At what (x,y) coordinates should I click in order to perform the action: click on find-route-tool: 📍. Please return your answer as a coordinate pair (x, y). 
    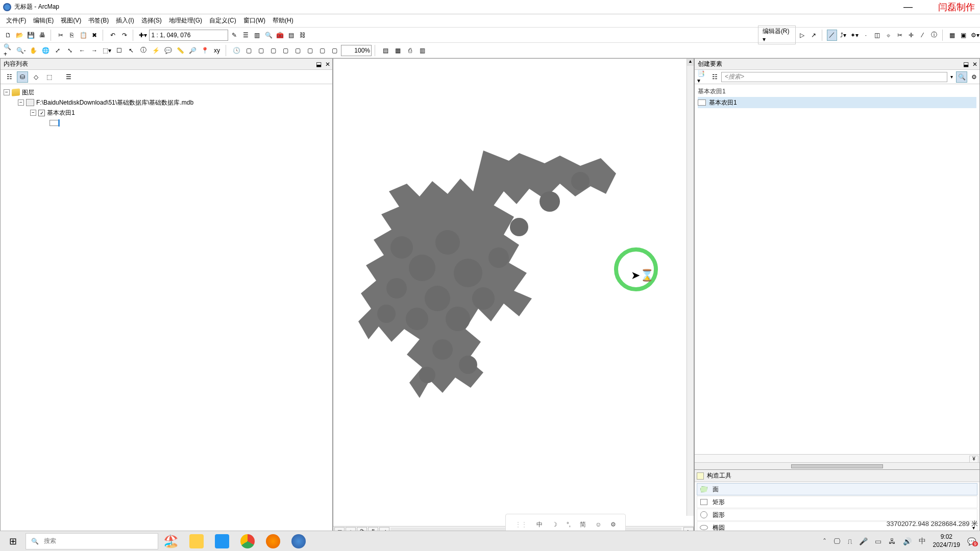
    Looking at the image, I should click on (205, 51).